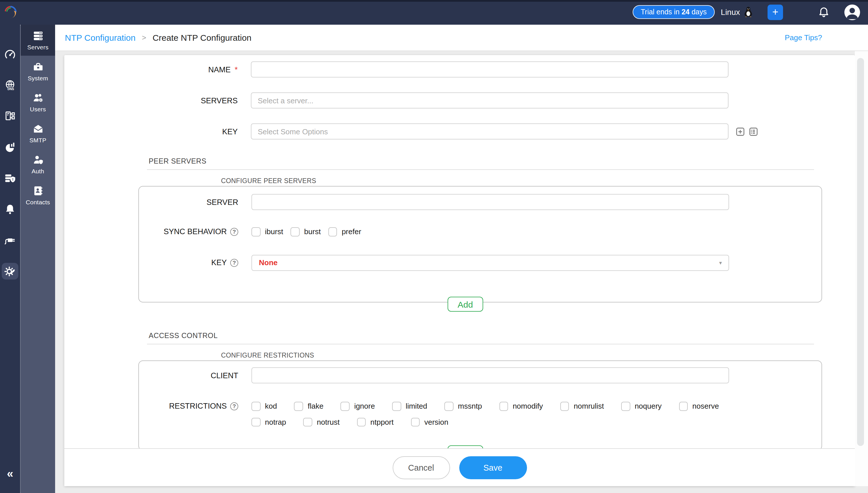  What do you see at coordinates (490, 263) in the screenshot?
I see `peer-key-select: None ▼` at bounding box center [490, 263].